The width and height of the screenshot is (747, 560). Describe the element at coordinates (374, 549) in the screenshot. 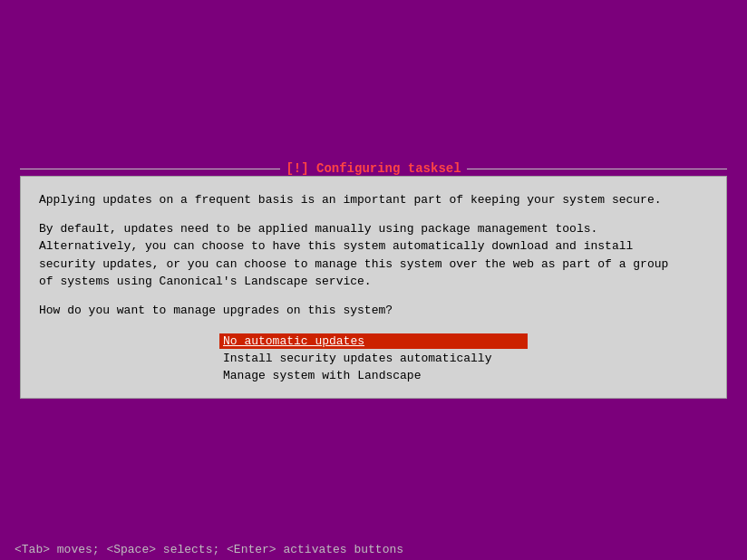

I see `status-bar: <Tab> moves; <Space> selects; <Enter> ac…` at that location.